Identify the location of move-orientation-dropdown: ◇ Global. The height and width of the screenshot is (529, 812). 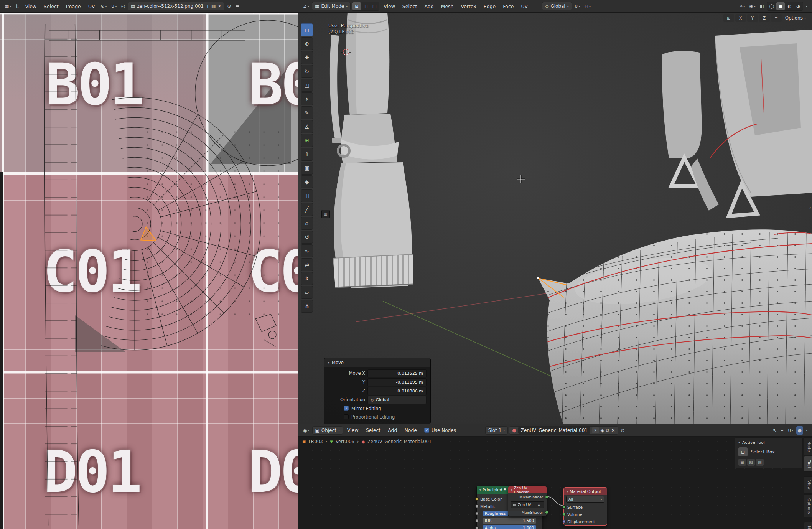
(397, 400).